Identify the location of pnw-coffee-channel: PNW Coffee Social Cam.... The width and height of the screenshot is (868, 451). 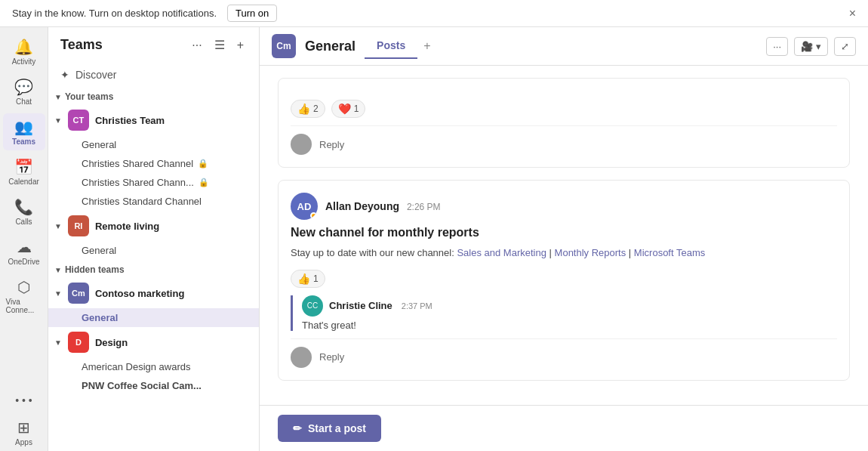
(154, 385).